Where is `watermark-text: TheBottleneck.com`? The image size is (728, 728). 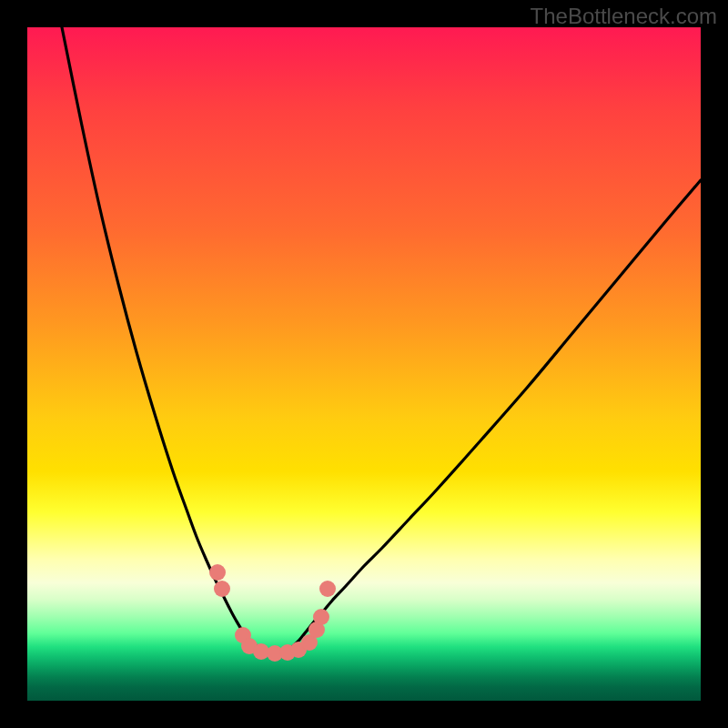 watermark-text: TheBottleneck.com is located at coordinates (624, 16).